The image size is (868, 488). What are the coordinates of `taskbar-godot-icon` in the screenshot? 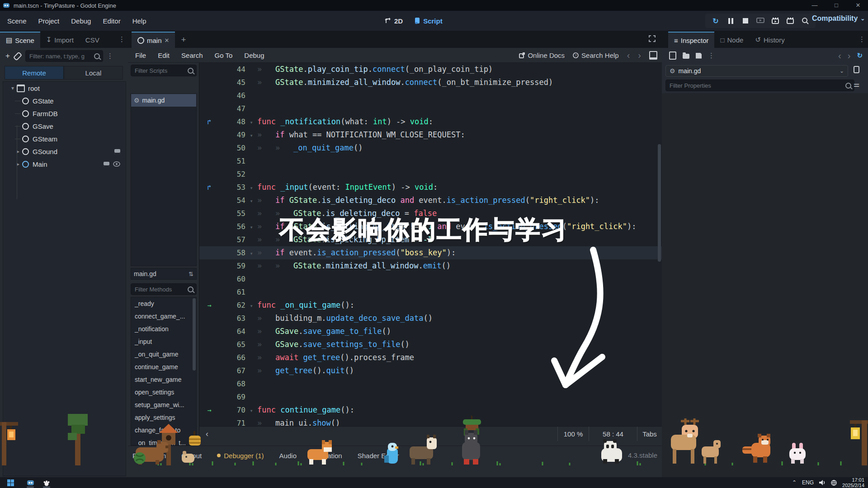 It's located at (30, 483).